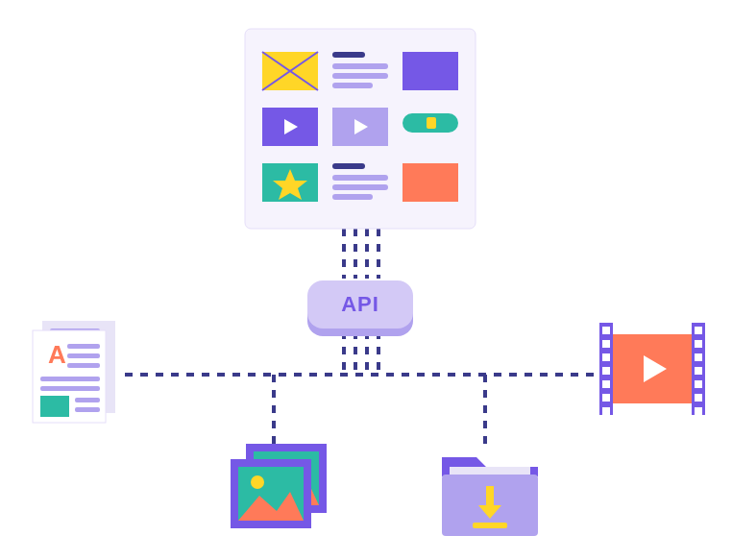 The width and height of the screenshot is (732, 560). Describe the element at coordinates (290, 71) in the screenshot. I see `envelope-icon` at that location.